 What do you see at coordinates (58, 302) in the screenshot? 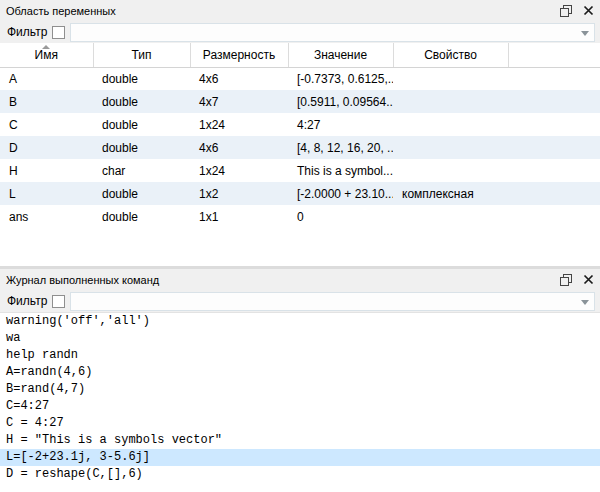
I see `history-filter-checkbox` at bounding box center [58, 302].